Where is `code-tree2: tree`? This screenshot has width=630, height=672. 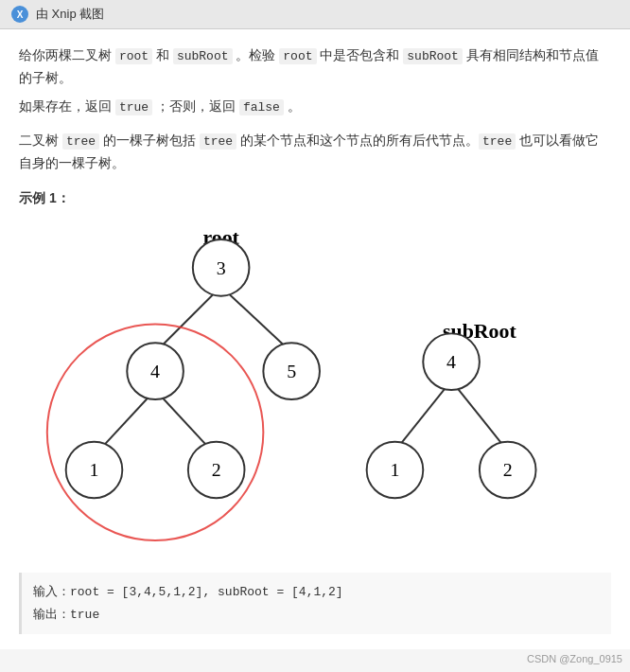
code-tree2: tree is located at coordinates (218, 142).